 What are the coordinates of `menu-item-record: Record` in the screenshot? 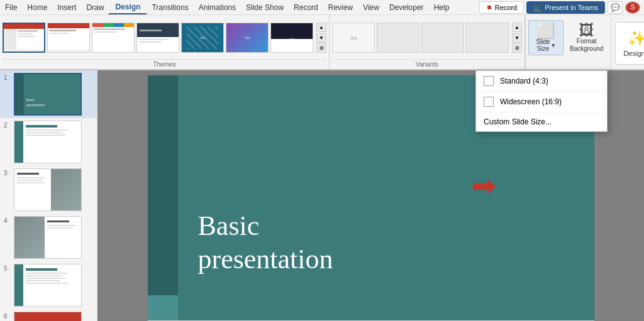 It's located at (306, 8).